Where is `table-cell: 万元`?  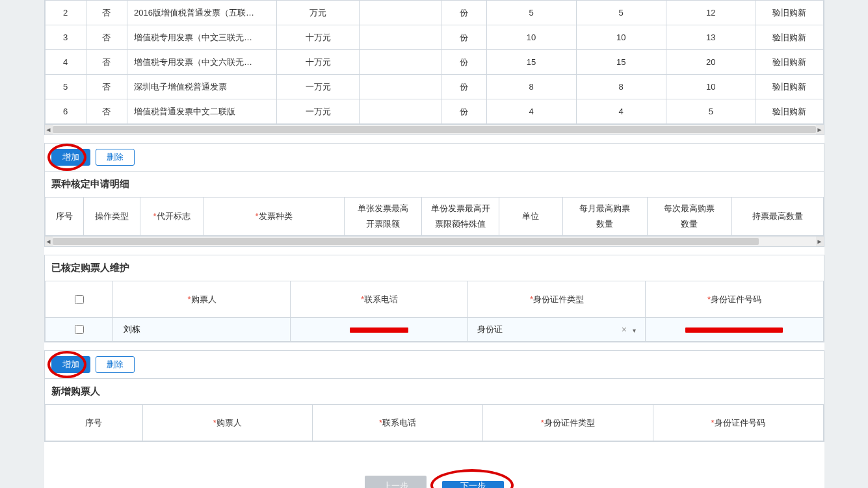
table-cell: 万元 is located at coordinates (319, 13).